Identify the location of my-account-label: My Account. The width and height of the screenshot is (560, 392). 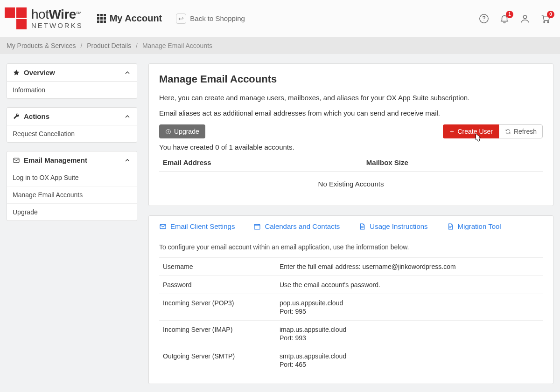
(136, 19).